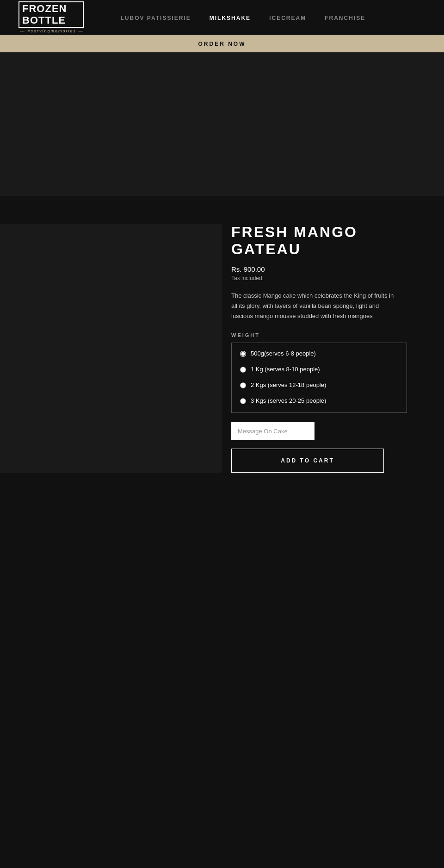 Image resolution: width=444 pixels, height=868 pixels. What do you see at coordinates (222, 44) in the screenshot?
I see `order-now-link: ORDER NOW` at bounding box center [222, 44].